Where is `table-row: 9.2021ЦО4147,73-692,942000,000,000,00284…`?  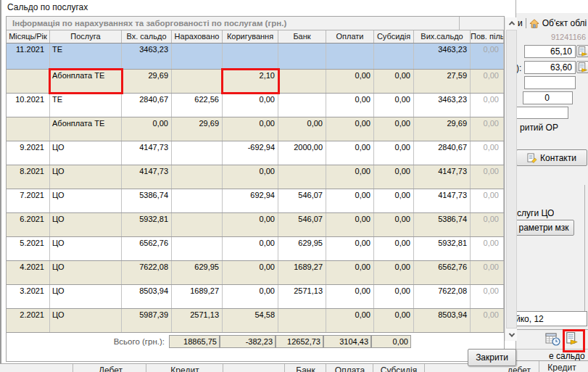
table-row: 9.2021ЦО4147,73-692,942000,000,000,00284… is located at coordinates (255, 154).